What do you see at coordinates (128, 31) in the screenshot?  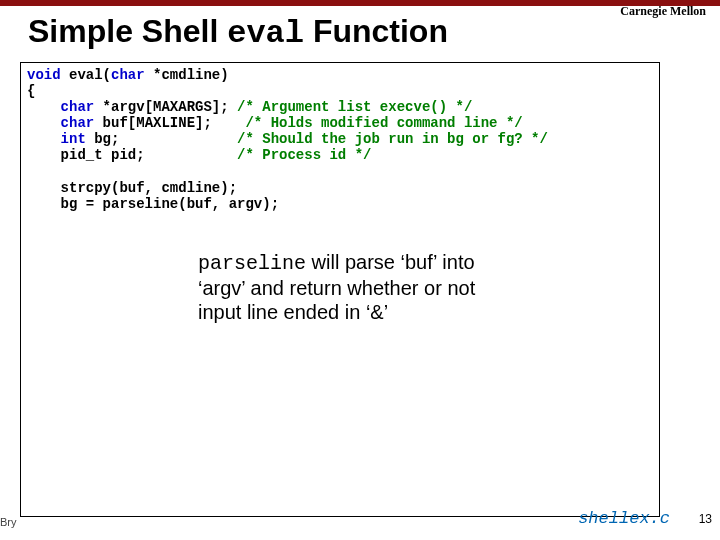 I see `title-pre: Simple Shell` at bounding box center [128, 31].